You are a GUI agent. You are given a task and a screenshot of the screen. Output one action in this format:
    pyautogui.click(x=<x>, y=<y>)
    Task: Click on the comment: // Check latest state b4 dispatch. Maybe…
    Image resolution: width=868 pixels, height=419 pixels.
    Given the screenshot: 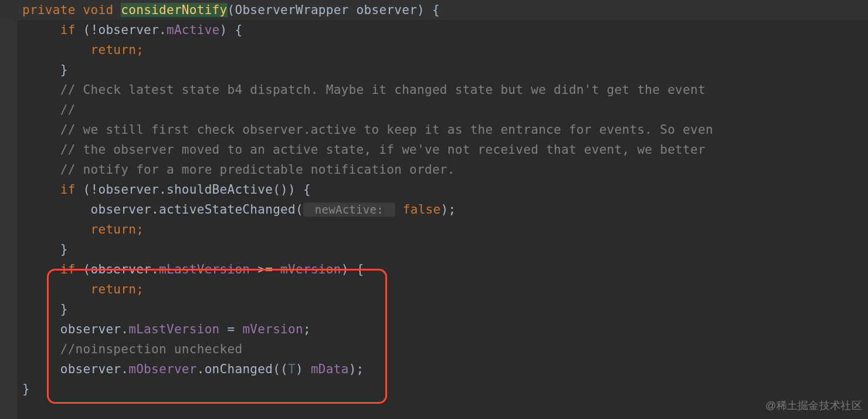 What is the action you would take?
    pyautogui.click(x=387, y=90)
    